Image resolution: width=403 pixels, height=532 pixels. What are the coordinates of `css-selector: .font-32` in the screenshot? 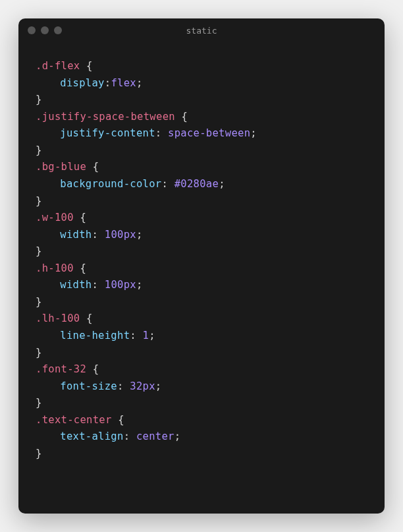 It's located at (61, 369).